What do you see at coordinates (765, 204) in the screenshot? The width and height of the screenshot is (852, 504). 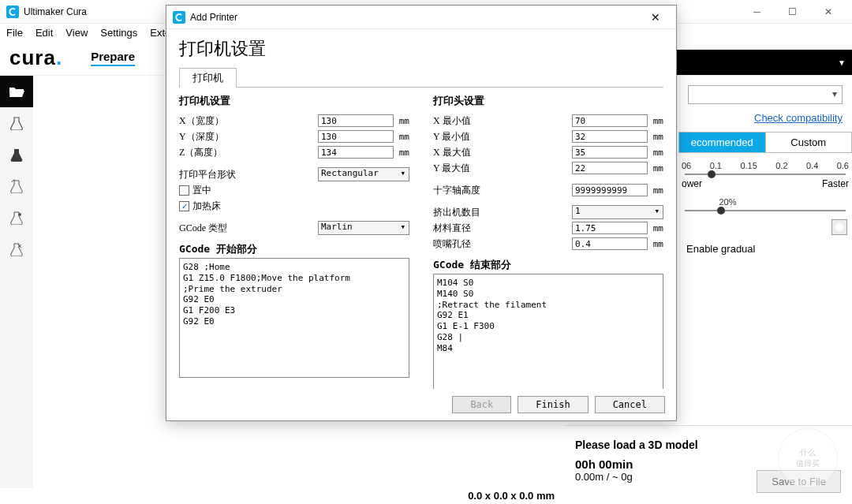 I see `infill-slider: 20%` at bounding box center [765, 204].